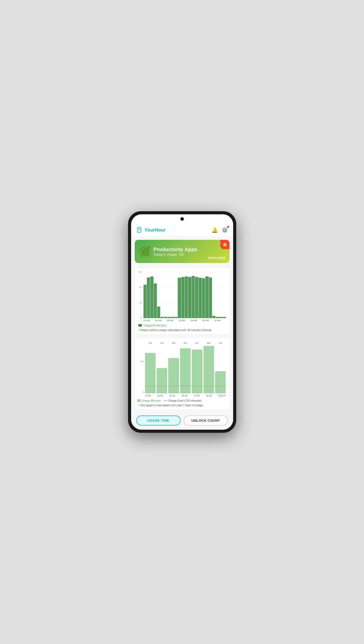 This screenshot has height=644, width=364. I want to click on weekly-bar-wrap: 884, so click(209, 370).